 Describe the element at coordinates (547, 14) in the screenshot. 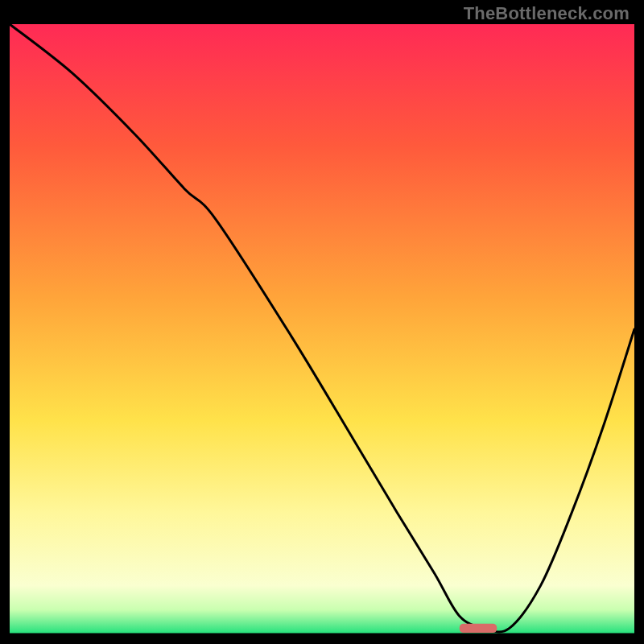

I see `watermark-text: TheBottleneck.com` at that location.